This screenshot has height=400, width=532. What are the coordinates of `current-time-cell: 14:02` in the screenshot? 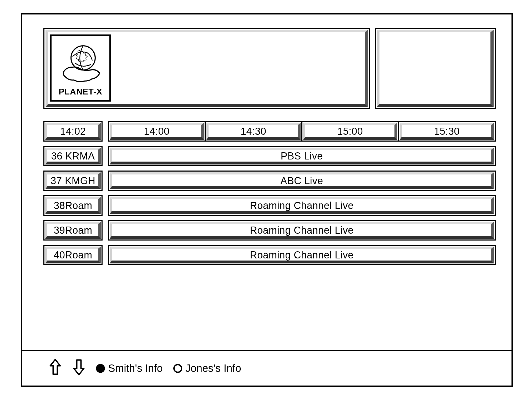 It's located at (73, 131).